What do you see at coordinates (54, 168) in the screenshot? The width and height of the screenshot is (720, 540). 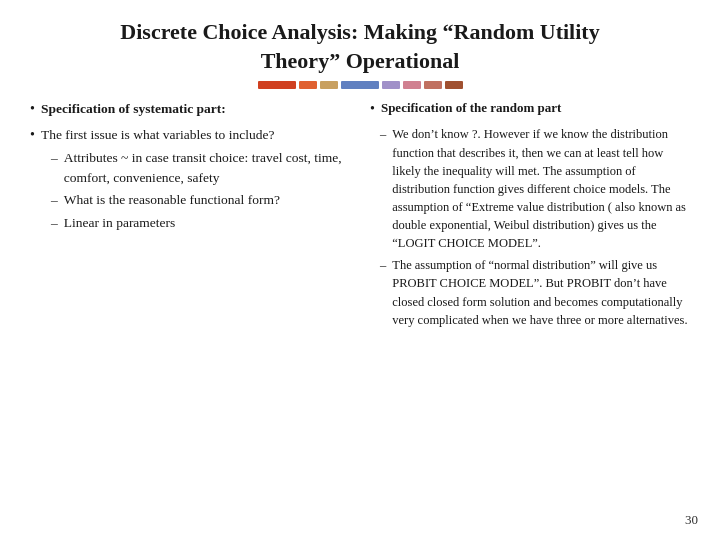 I see `dash-1: –` at bounding box center [54, 168].